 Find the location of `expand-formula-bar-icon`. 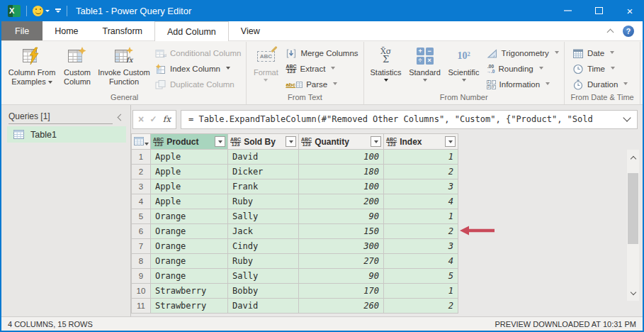

expand-formula-bar-icon is located at coordinates (626, 118).